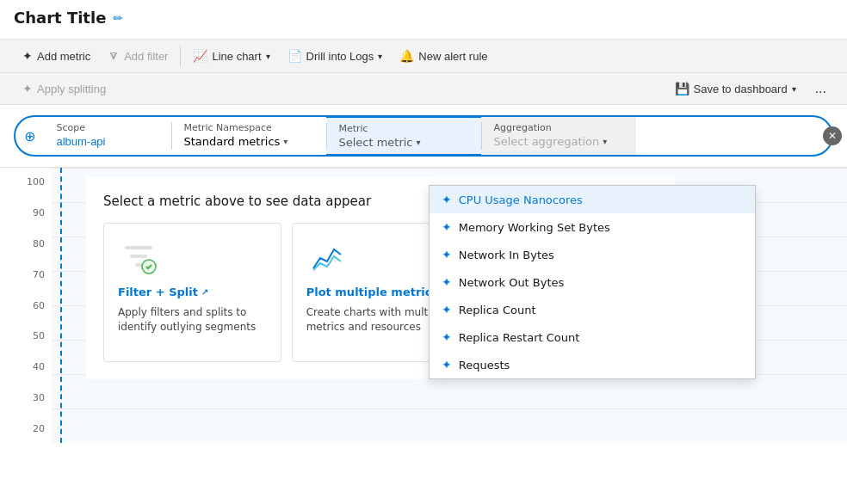 This screenshot has width=847, height=504. I want to click on save-to-dashboard-button: 💾 Save to dashboard ▾, so click(735, 89).